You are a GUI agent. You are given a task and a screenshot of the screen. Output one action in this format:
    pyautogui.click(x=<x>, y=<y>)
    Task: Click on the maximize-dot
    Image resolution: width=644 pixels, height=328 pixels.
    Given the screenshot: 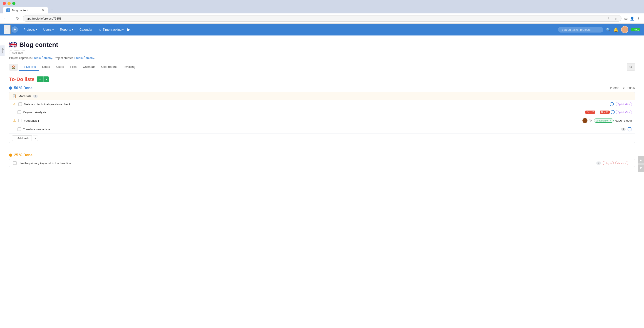 What is the action you would take?
    pyautogui.click(x=14, y=4)
    